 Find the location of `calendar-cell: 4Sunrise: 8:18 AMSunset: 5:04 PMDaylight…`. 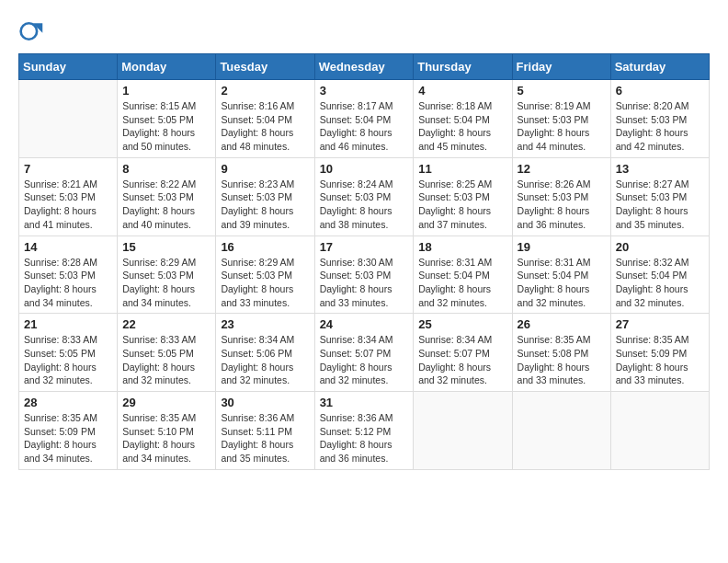

calendar-cell: 4Sunrise: 8:18 AMSunset: 5:04 PMDaylight… is located at coordinates (463, 120).